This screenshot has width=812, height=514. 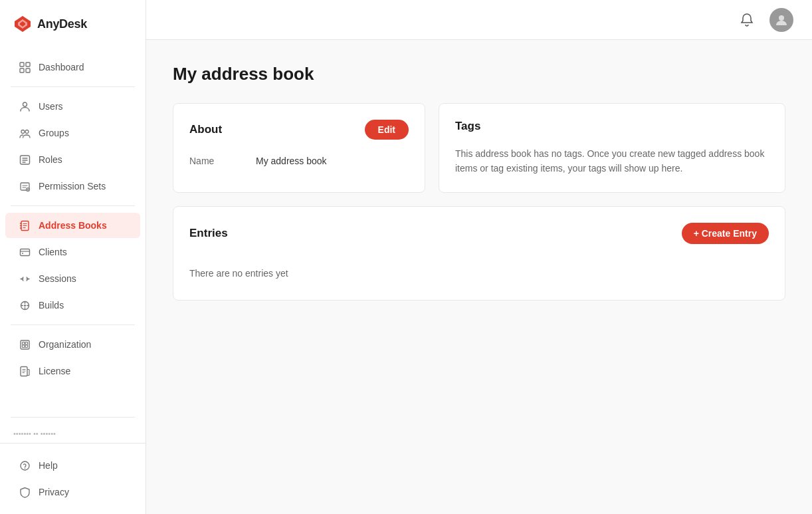 I want to click on entries-card-title: Entries, so click(x=209, y=233).